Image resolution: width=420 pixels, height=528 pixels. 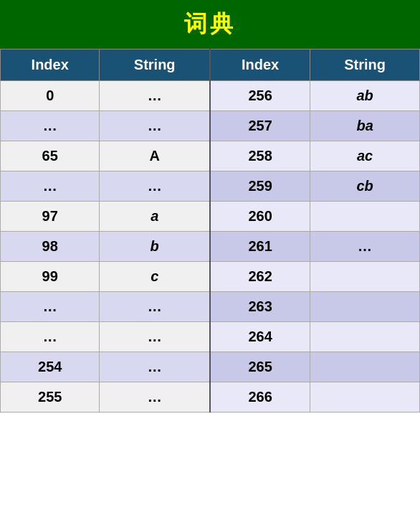 What do you see at coordinates (211, 337) in the screenshot?
I see `table-row: ……264` at bounding box center [211, 337].